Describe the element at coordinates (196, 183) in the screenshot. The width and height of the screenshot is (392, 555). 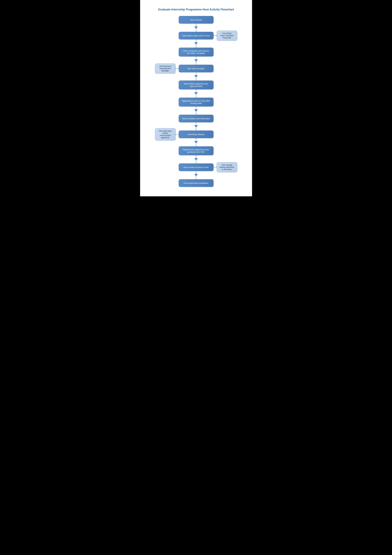
I see `step-box-evaluation: Post-internship evaluation` at that location.